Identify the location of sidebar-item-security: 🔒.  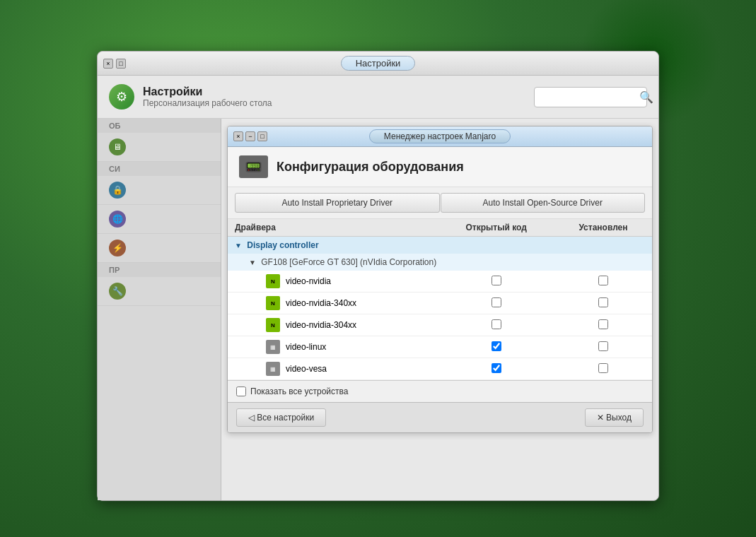
(159, 191).